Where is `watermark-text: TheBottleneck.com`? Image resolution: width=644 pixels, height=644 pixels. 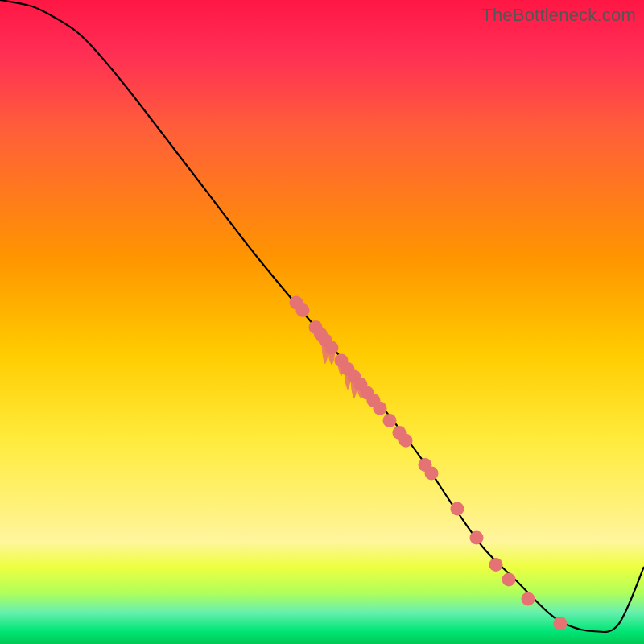 watermark-text: TheBottleneck.com is located at coordinates (559, 15).